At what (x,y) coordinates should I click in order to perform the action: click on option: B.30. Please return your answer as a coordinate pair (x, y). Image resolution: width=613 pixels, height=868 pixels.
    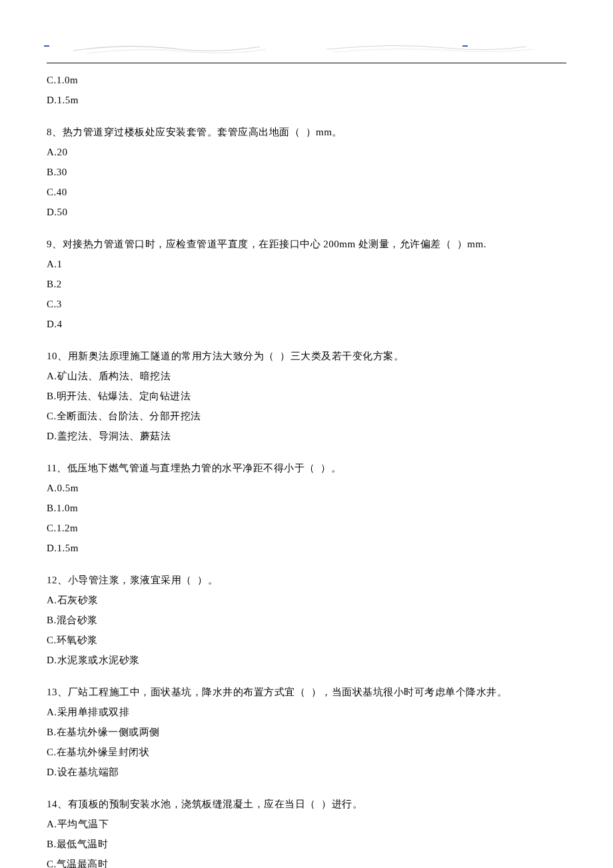
    Looking at the image, I should click on (306, 172).